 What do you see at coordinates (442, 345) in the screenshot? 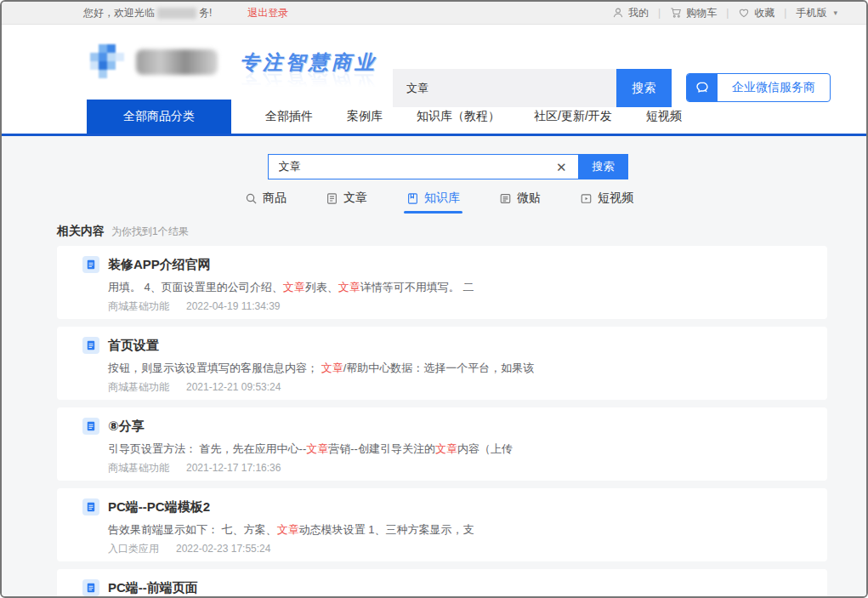
I see `result-title-row: 首页设置` at bounding box center [442, 345].